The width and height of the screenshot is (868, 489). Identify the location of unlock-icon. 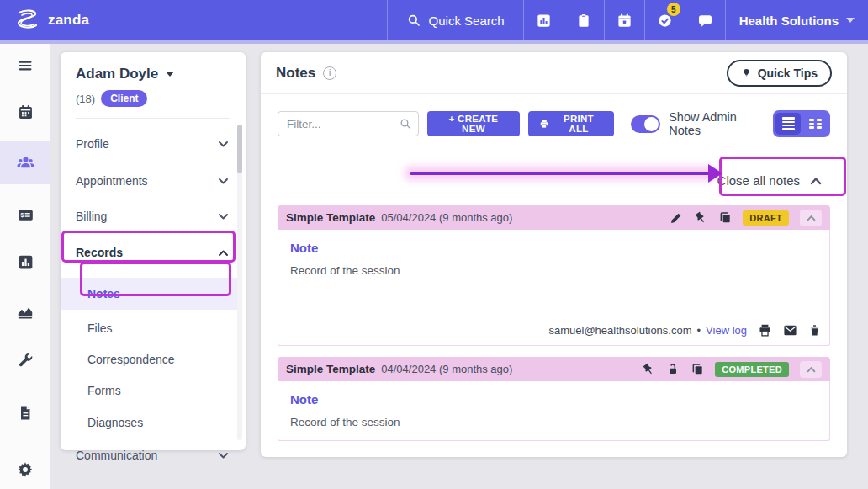
(673, 369).